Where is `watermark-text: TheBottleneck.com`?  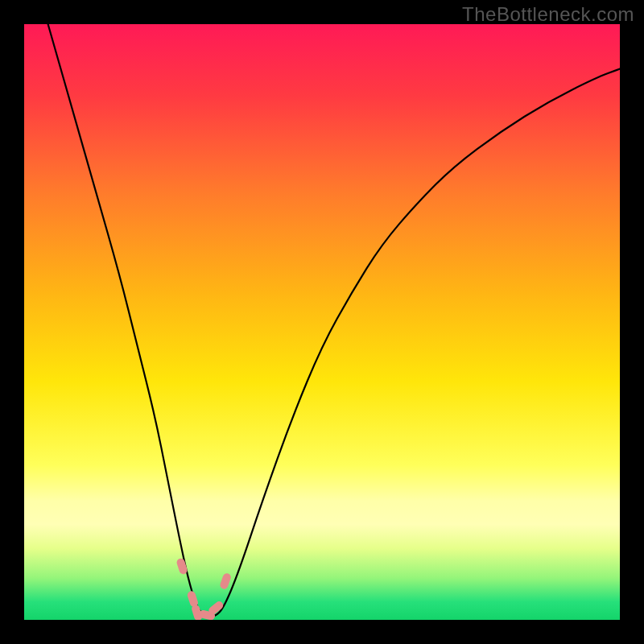 watermark-text: TheBottleneck.com is located at coordinates (548, 14).